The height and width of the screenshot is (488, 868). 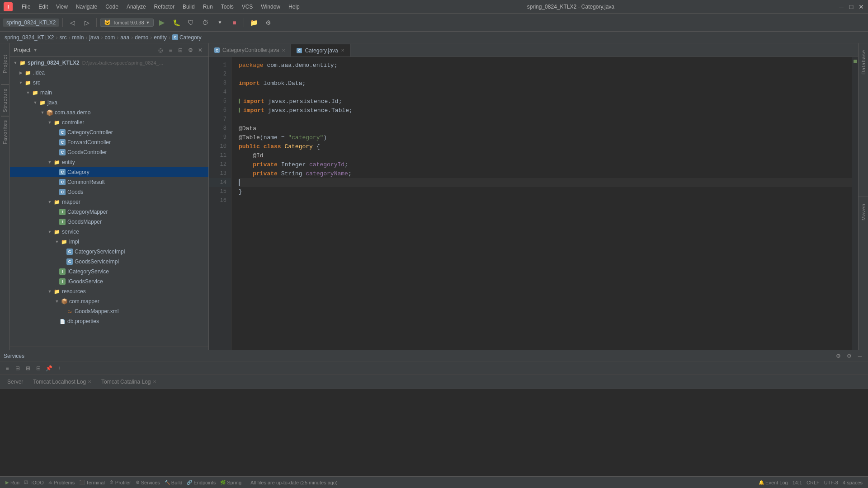 What do you see at coordinates (861, 7) in the screenshot?
I see `close-button: ✕` at bounding box center [861, 7].